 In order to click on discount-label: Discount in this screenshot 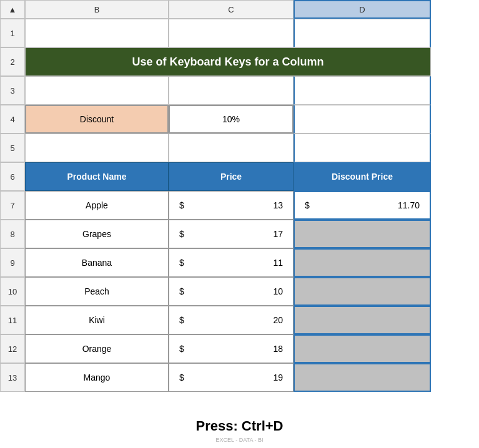, I will do `click(97, 119)`.